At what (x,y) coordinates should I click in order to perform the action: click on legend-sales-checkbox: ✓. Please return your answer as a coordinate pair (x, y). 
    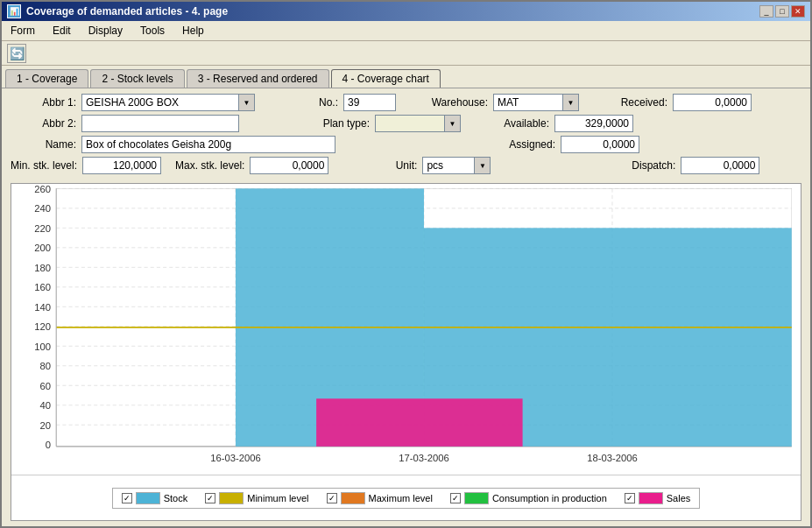
    Looking at the image, I should click on (630, 498).